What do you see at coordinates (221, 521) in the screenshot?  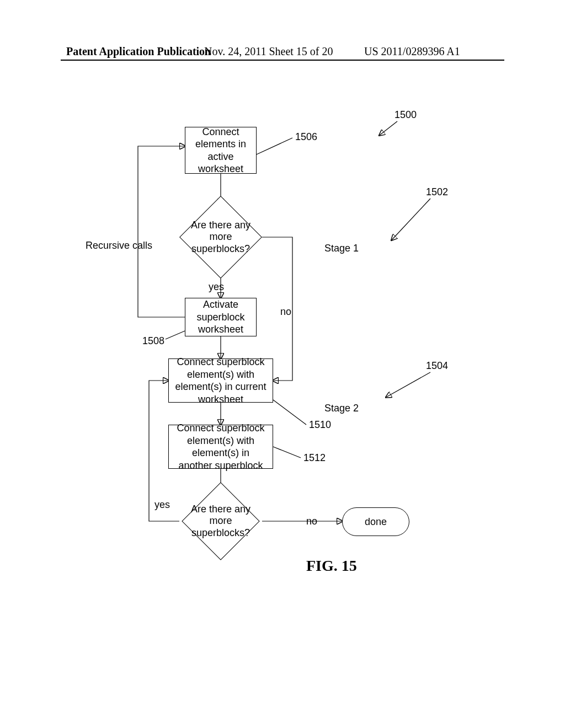 I see `decision-more-superblocks-2: Are there any more superblocks?` at bounding box center [221, 521].